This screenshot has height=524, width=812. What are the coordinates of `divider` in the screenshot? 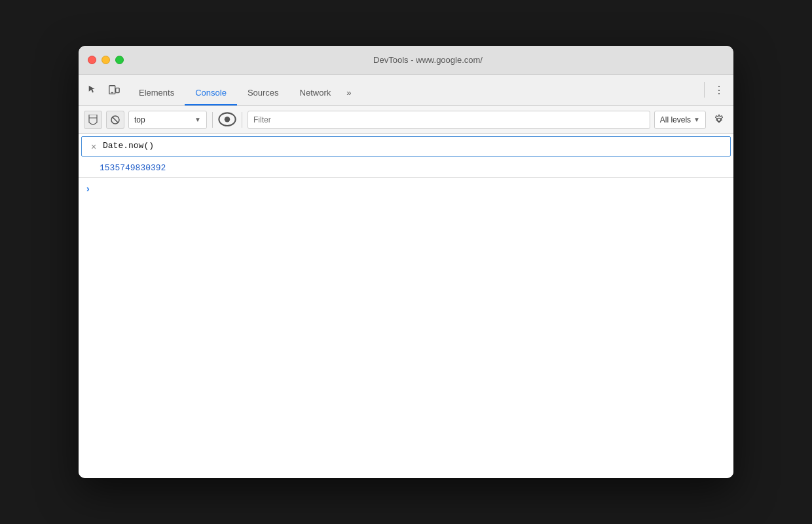 It's located at (705, 90).